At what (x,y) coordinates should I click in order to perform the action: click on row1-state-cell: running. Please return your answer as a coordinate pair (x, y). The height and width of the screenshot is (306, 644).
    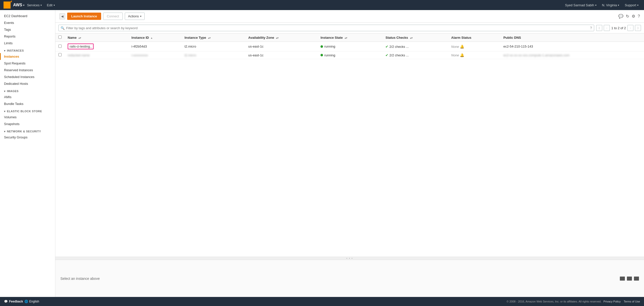
    Looking at the image, I should click on (350, 47).